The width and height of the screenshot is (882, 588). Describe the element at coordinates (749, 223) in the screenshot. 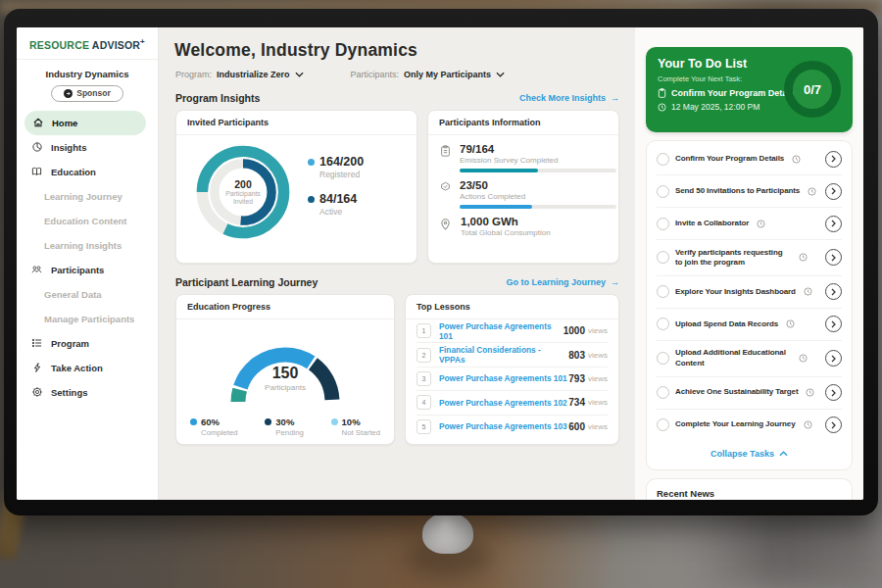

I see `task-row: Invite a Collaborator` at that location.